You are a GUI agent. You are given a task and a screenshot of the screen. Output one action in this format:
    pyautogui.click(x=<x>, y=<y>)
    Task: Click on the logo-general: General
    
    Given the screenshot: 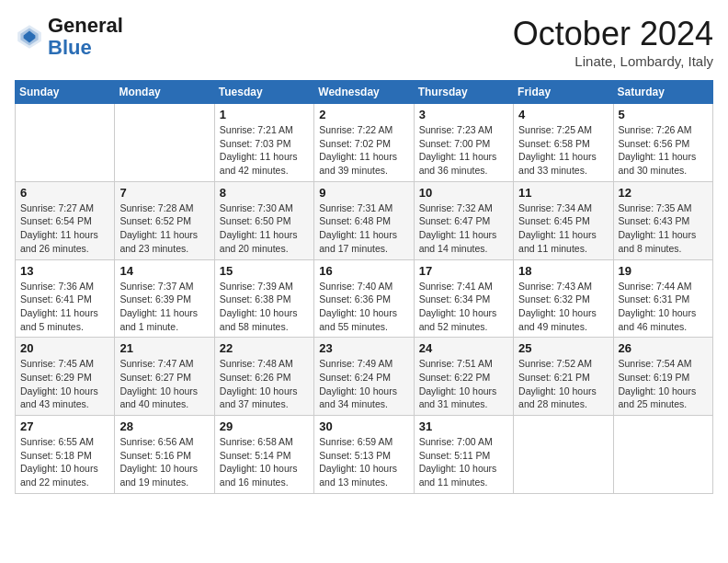 What is the action you would take?
    pyautogui.click(x=85, y=26)
    